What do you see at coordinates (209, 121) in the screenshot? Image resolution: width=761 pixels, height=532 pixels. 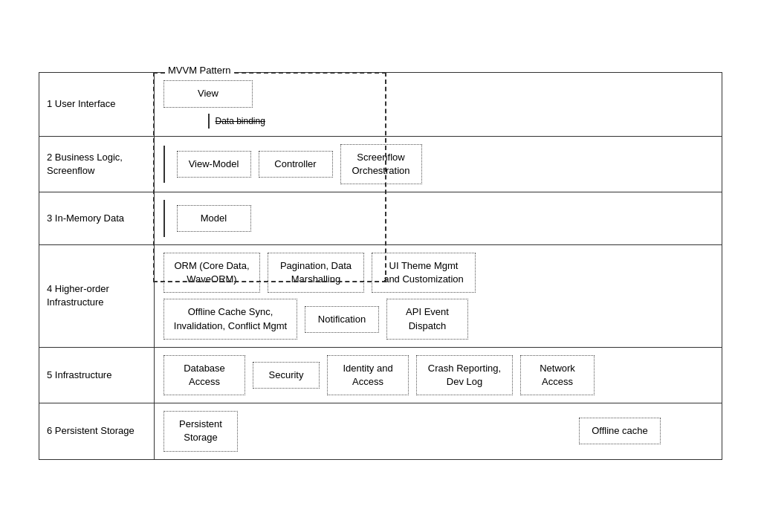 I see `db-line` at bounding box center [209, 121].